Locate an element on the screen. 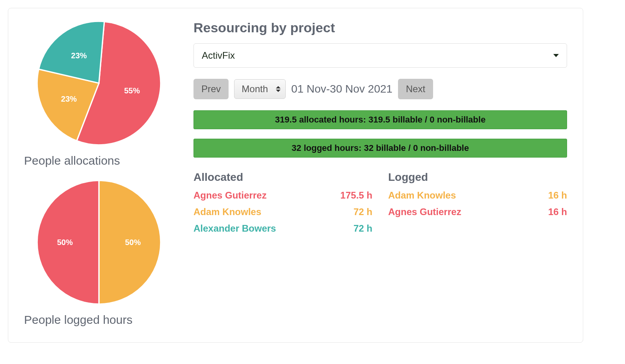 Image resolution: width=625 pixels, height=364 pixels. person-row: Alexander Bowers72 h is located at coordinates (283, 228).